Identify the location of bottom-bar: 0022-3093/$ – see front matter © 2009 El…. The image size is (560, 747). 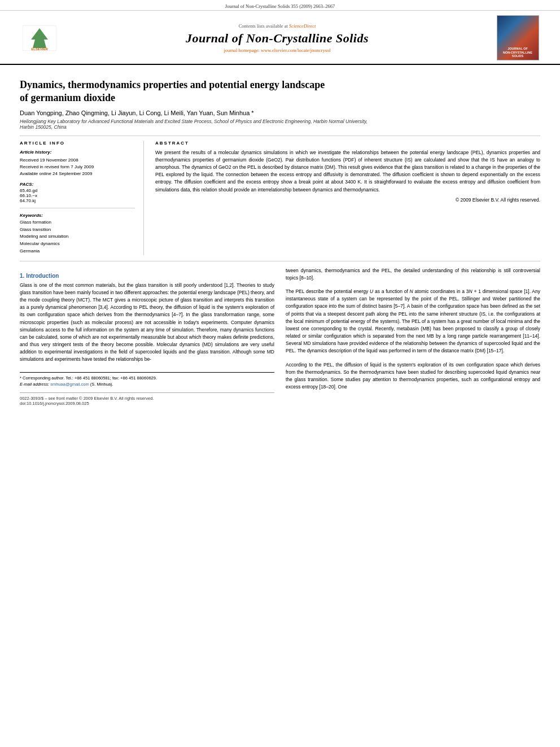
(147, 399).